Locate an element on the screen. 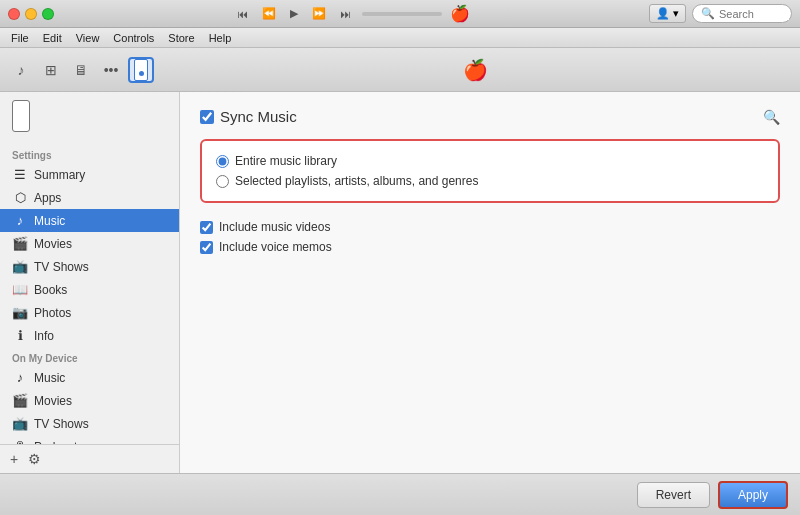 The height and width of the screenshot is (515, 800). menu-view: View is located at coordinates (88, 38).